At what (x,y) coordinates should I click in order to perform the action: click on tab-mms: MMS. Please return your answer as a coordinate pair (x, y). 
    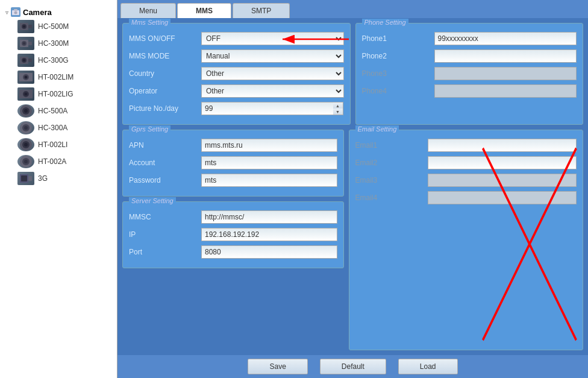
    Looking at the image, I should click on (204, 11).